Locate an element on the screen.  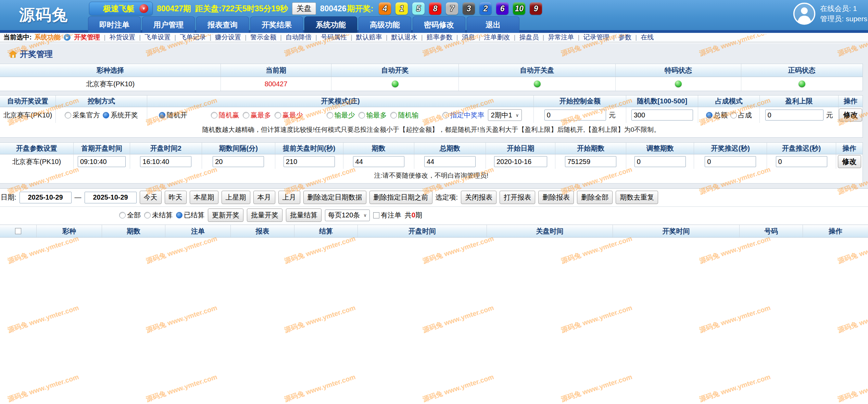
profit-limit-input is located at coordinates (794, 115).